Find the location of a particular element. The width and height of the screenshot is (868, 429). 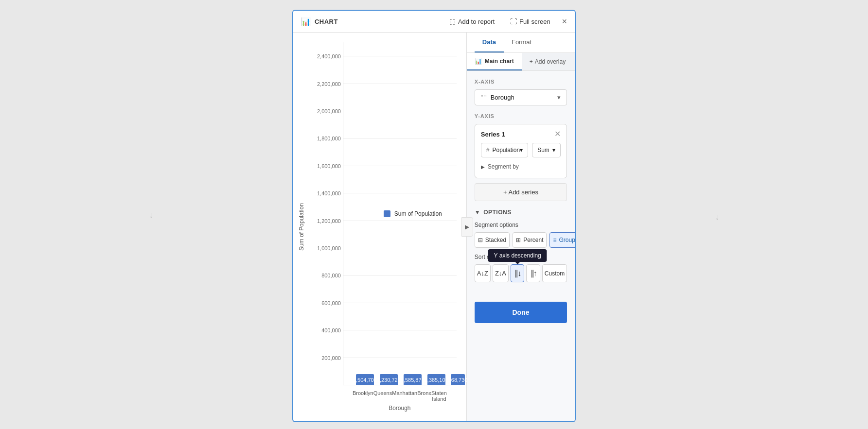

xaxis-section-label: X-AXIS is located at coordinates (521, 82).